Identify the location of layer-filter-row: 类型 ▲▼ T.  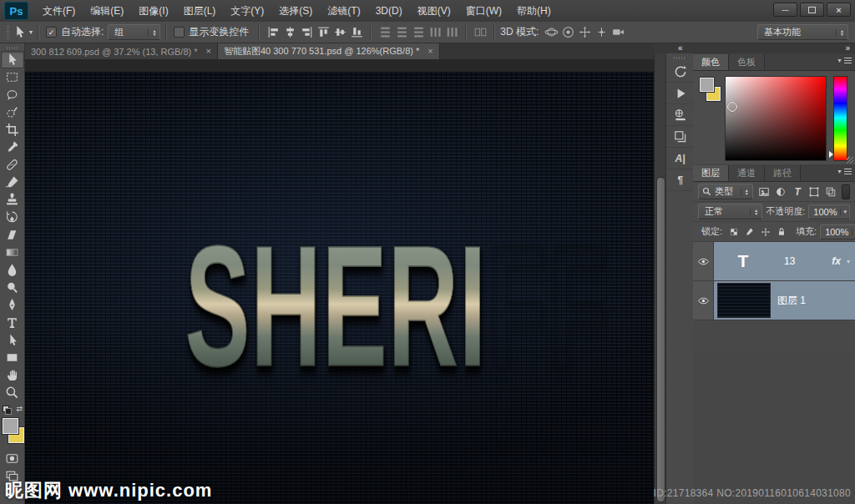
(774, 192).